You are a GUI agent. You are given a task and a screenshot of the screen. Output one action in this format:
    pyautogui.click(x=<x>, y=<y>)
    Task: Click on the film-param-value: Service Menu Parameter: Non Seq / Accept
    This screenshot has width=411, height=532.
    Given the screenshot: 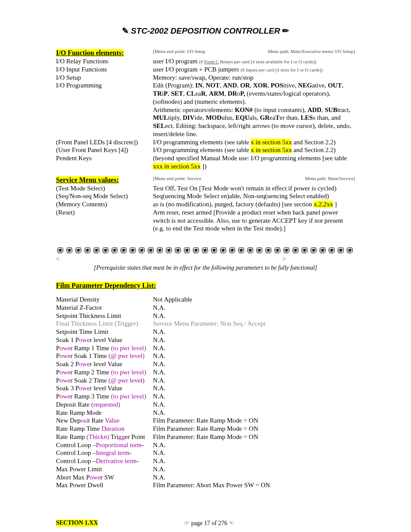 What is the action you would take?
    pyautogui.click(x=254, y=324)
    